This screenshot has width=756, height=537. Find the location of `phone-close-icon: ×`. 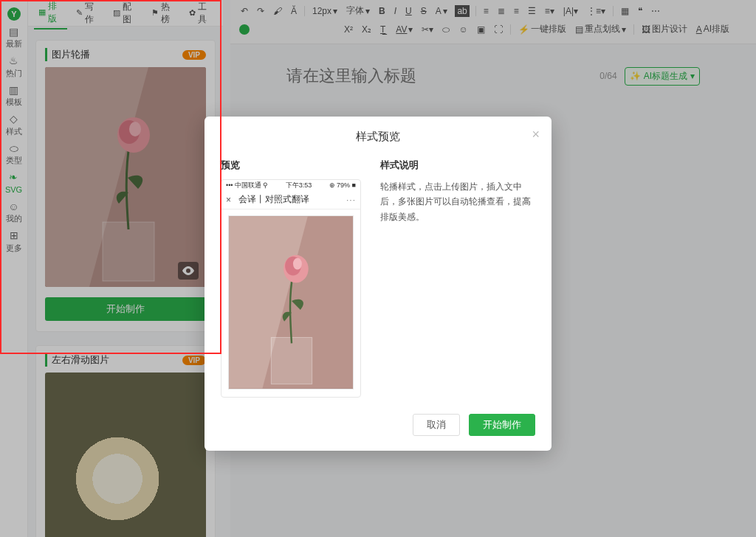

phone-close-icon: × is located at coordinates (229, 200).